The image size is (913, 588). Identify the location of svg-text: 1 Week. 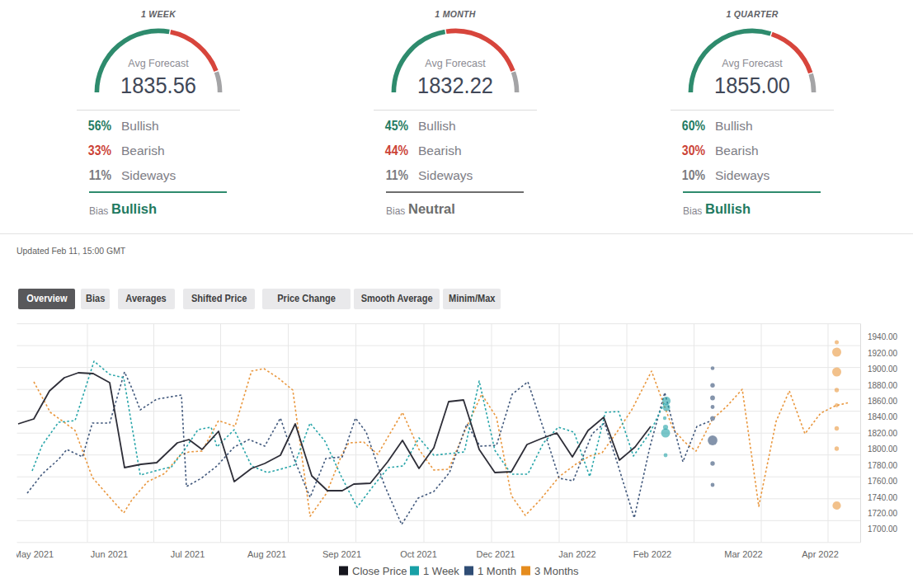
(441, 571).